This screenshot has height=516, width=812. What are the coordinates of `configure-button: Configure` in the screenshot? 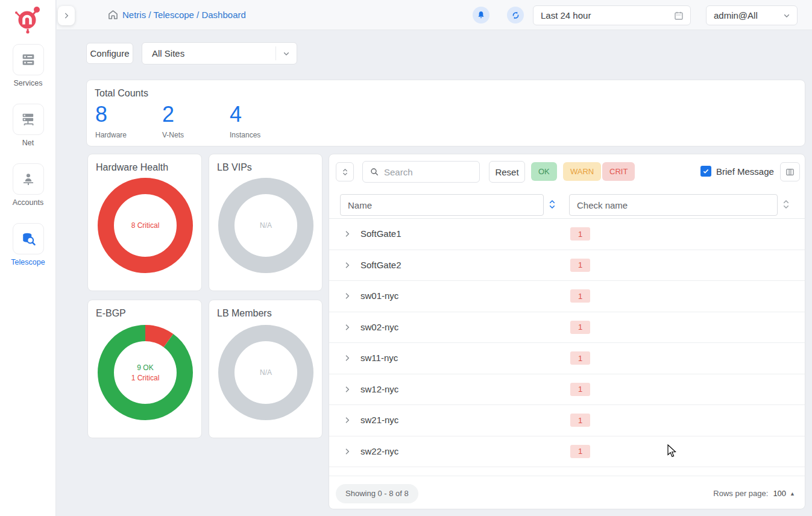 It's located at (110, 53).